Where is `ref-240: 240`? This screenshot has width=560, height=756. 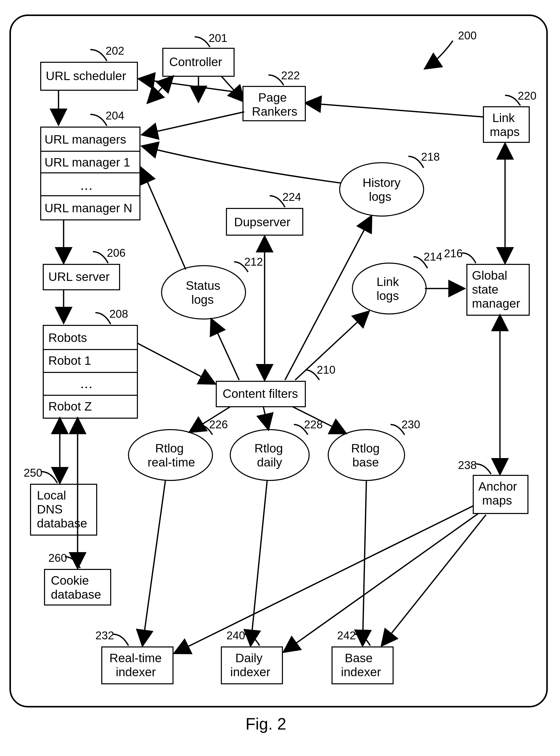 ref-240: 240 is located at coordinates (236, 635).